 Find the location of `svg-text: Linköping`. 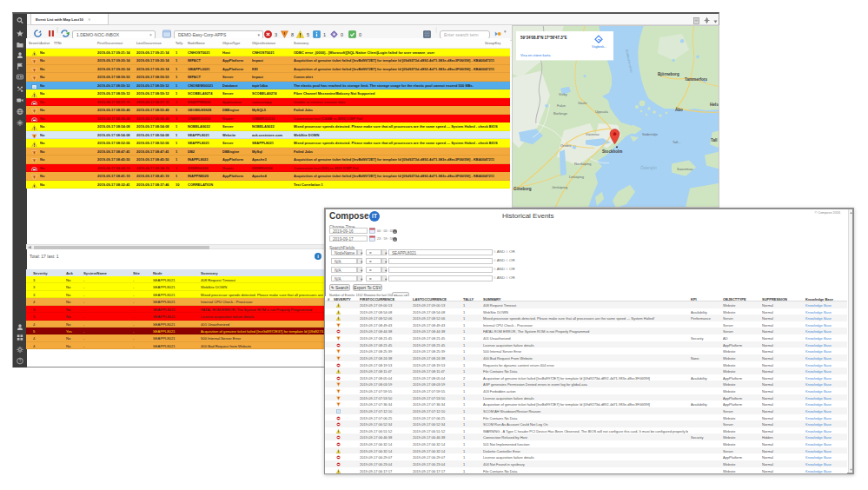

svg-text: Linköping is located at coordinates (577, 177).